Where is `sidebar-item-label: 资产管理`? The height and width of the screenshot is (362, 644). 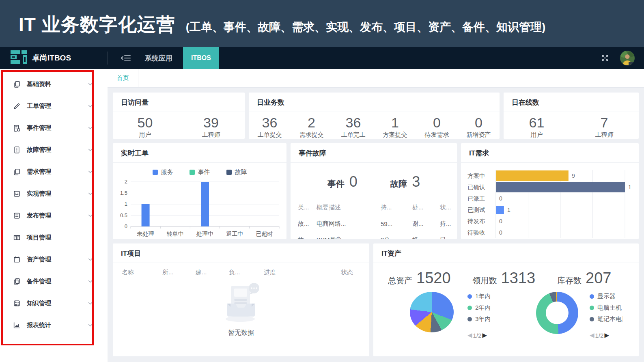 sidebar-item-label: 资产管理 is located at coordinates (39, 260).